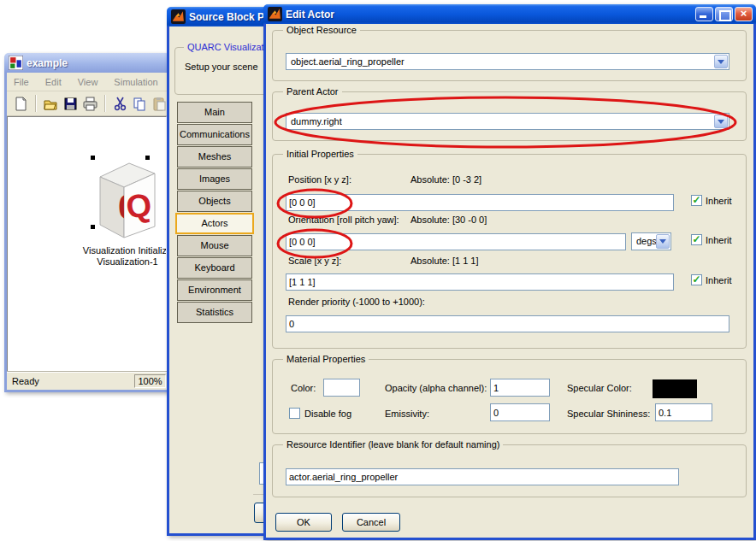  Describe the element at coordinates (87, 231) in the screenshot. I see `example-window-body: File Edit View Simulation Format` at that location.